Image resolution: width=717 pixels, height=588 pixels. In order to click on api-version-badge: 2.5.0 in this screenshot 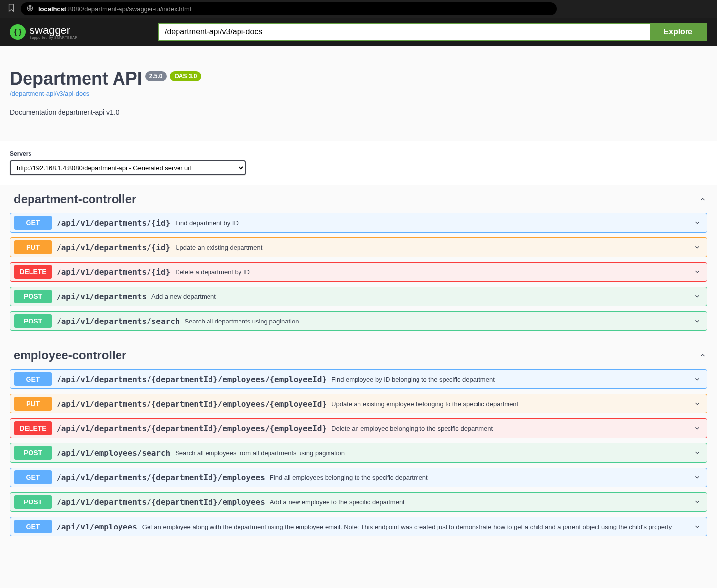, I will do `click(156, 76)`.